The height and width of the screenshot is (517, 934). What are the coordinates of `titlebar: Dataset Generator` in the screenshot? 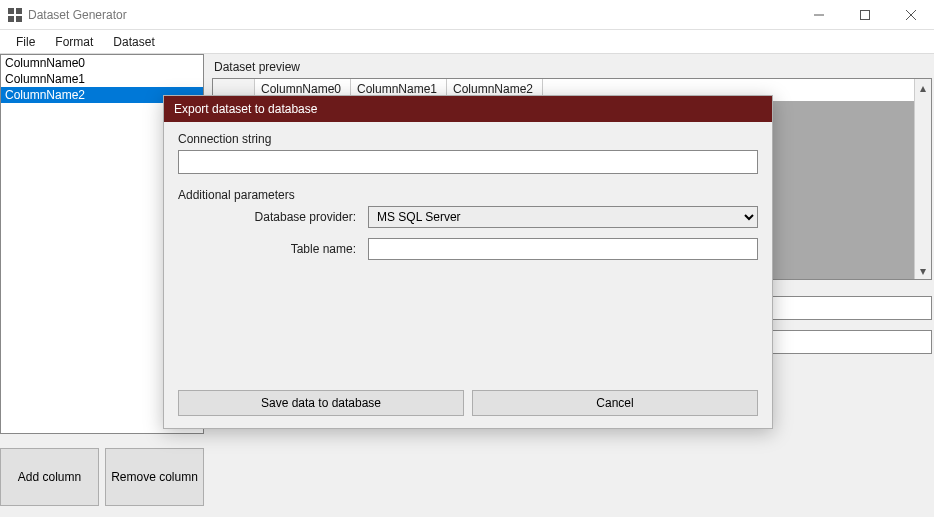 It's located at (467, 15).